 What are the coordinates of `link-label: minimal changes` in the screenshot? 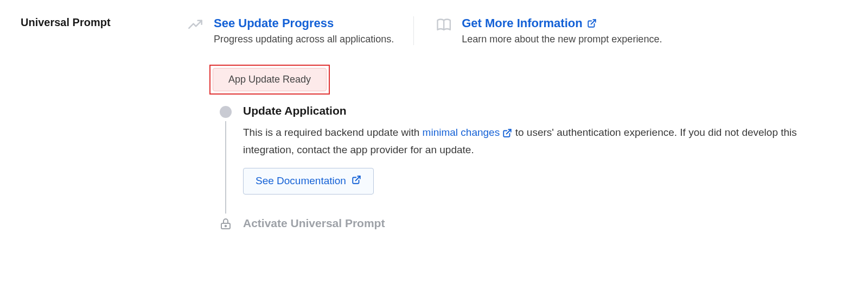 It's located at (461, 133).